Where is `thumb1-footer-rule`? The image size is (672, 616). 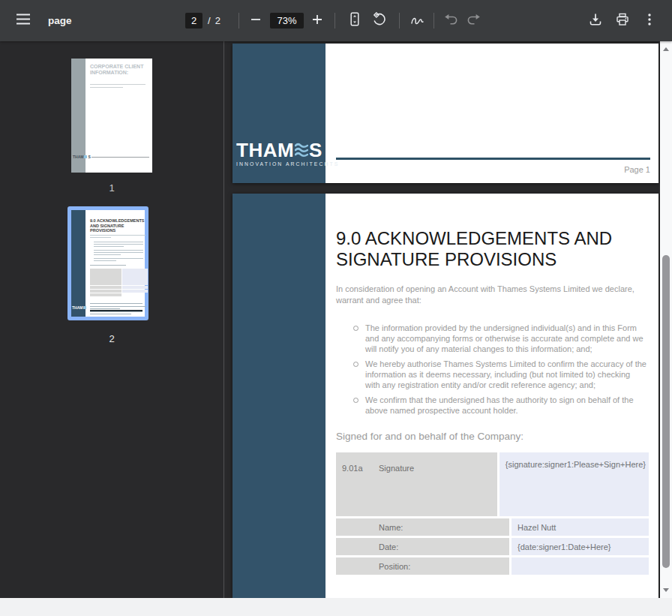 thumb1-footer-rule is located at coordinates (120, 158).